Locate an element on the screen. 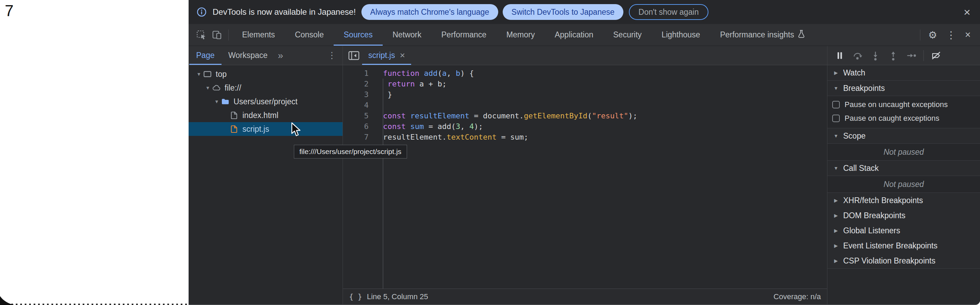 The height and width of the screenshot is (305, 980). tree-item-top: ▼top is located at coordinates (266, 74).